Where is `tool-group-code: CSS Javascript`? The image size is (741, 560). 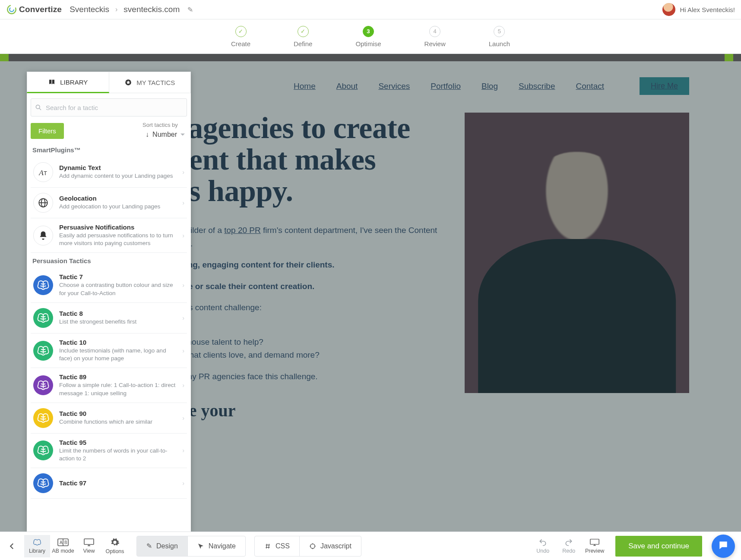 tool-group-code: CSS Javascript is located at coordinates (308, 546).